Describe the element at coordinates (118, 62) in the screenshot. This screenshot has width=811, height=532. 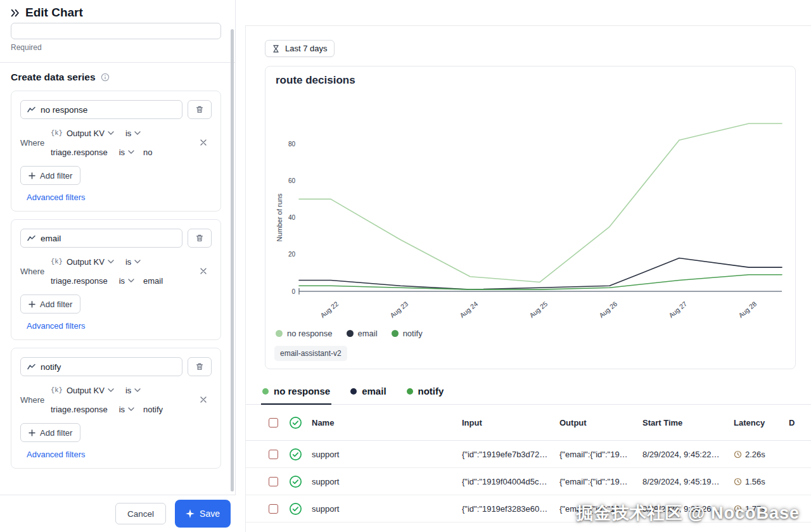
I see `divider` at that location.